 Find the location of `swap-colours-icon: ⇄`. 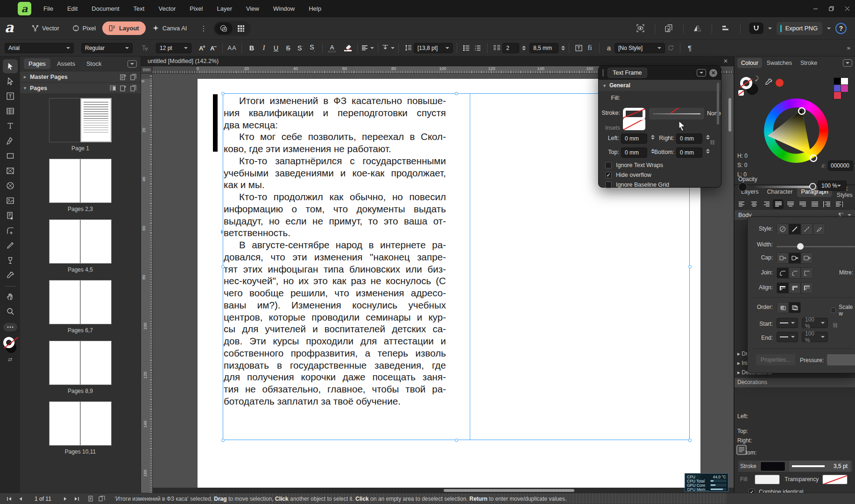

swap-colours-icon: ⇄ is located at coordinates (10, 359).